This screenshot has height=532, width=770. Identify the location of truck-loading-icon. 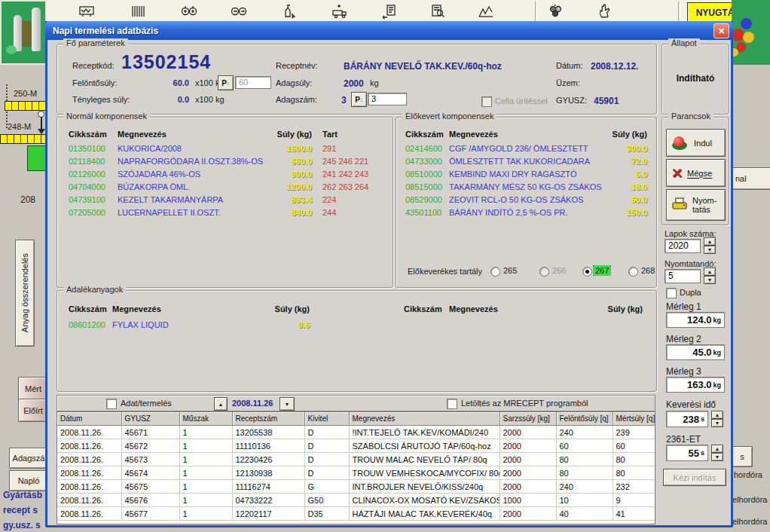
(340, 11).